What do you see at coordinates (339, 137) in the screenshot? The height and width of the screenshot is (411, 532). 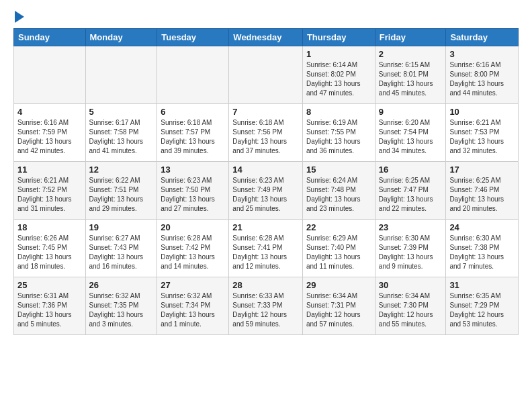 I see `day-info: Sunrise: 6:19 AMSunset: 7:55 PMDaylight:…` at bounding box center [339, 137].